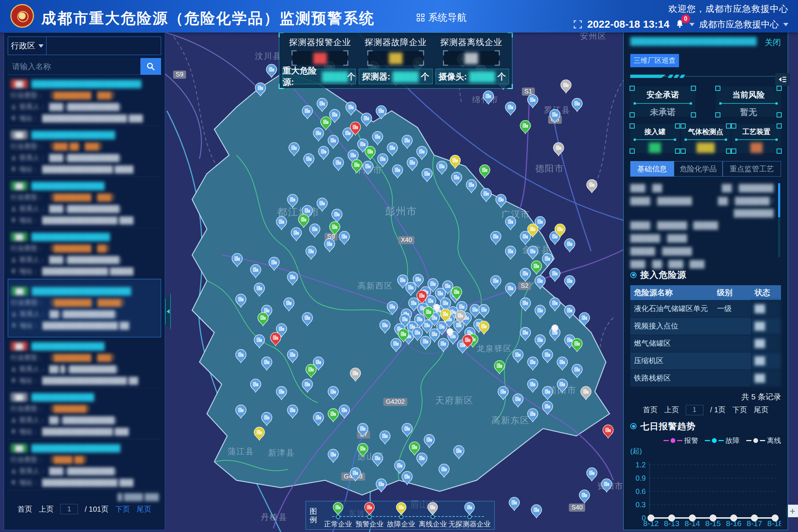 The height and width of the screenshot is (532, 798). What do you see at coordinates (706, 344) in the screenshot?
I see `table-row: 燃气储罐区██` at bounding box center [706, 344].